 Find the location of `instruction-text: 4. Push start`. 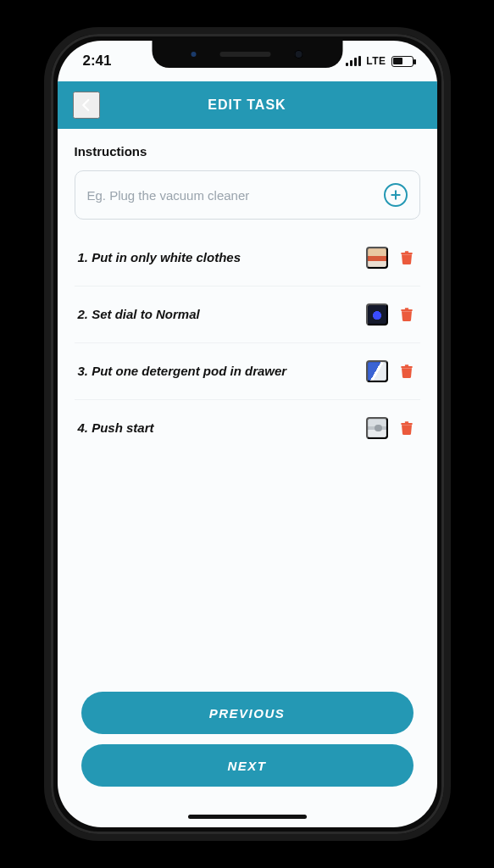

instruction-text: 4. Push start is located at coordinates (218, 428).